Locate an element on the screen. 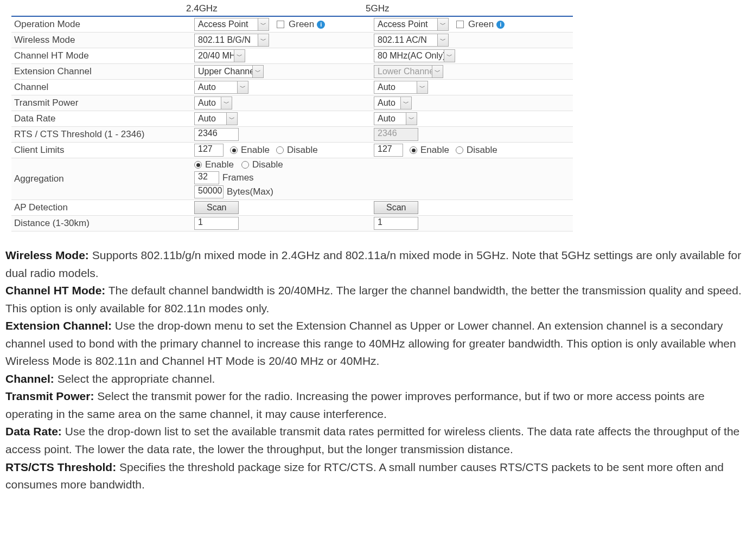 This screenshot has height=560, width=753. green-24-checkbox is located at coordinates (280, 24).